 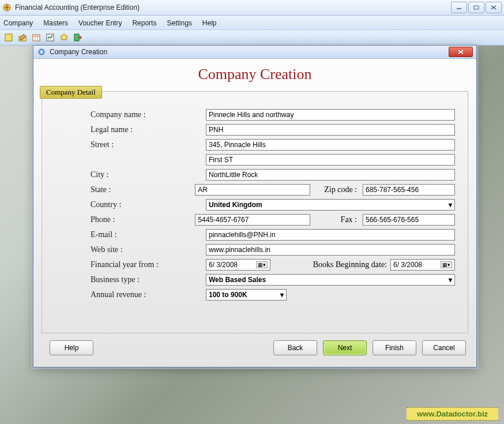 I want to click on state-field, so click(x=253, y=190).